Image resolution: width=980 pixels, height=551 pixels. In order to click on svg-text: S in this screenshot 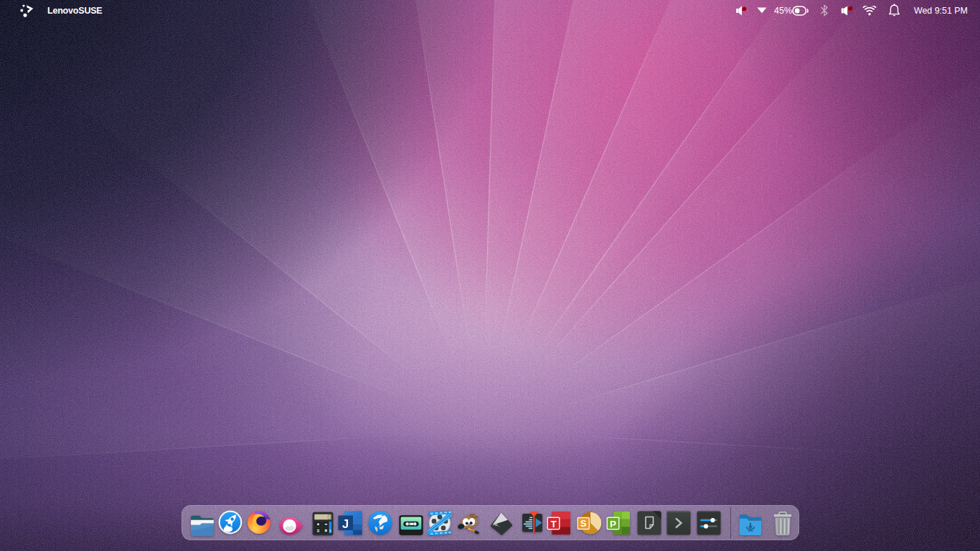, I will do `click(584, 524)`.